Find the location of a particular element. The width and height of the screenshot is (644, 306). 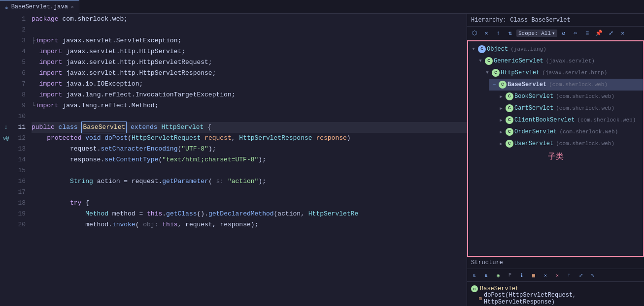

class-icon-cartservlet: C is located at coordinates (509, 108).